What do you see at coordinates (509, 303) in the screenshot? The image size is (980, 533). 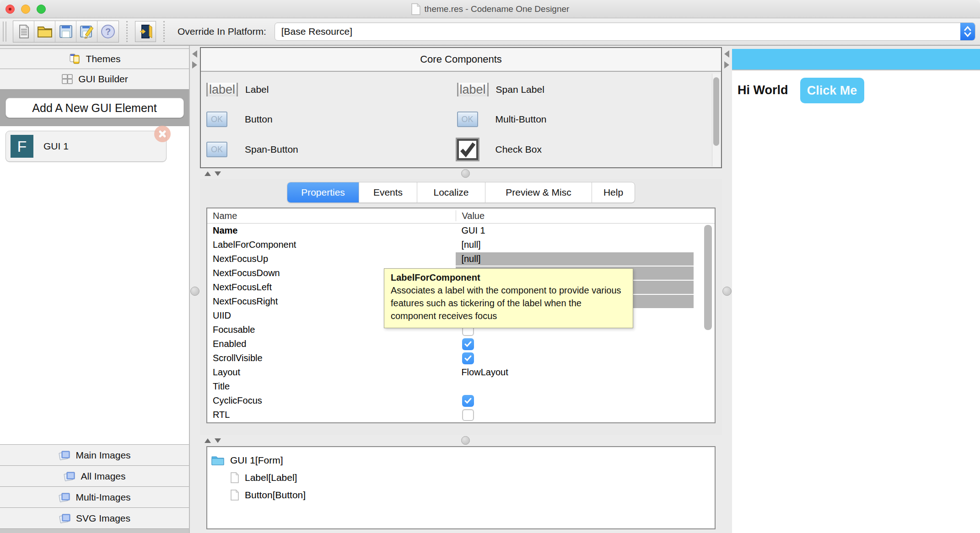 I see `tooltip-body: Associates a label with the component to…` at bounding box center [509, 303].